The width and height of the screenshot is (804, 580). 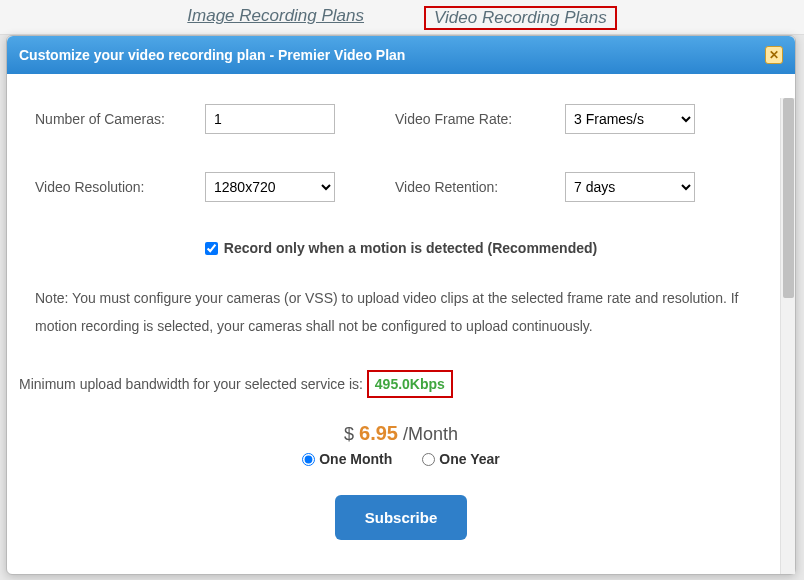 I want to click on duration-one-month: One Month, so click(x=347, y=459).